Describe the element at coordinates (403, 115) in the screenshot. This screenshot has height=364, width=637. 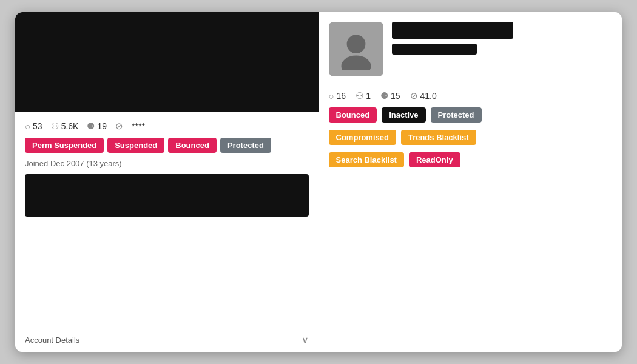
I see `tag-right-inactive: Inactive` at that location.